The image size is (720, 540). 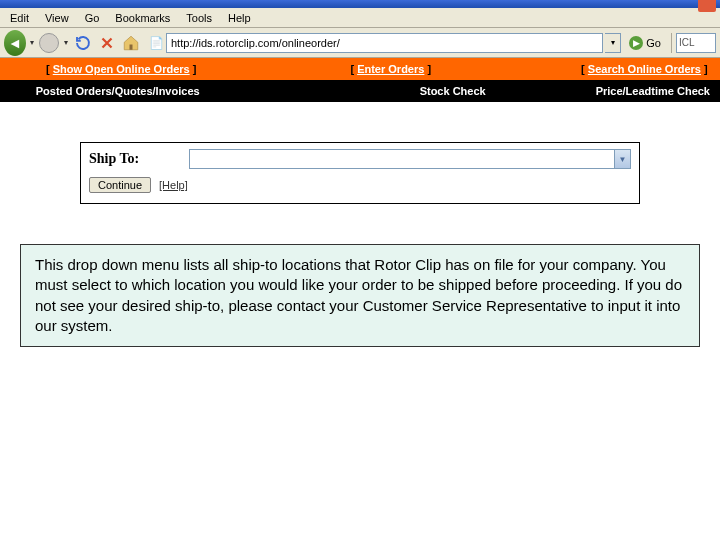 I want to click on help-link: [Help], so click(x=174, y=185).